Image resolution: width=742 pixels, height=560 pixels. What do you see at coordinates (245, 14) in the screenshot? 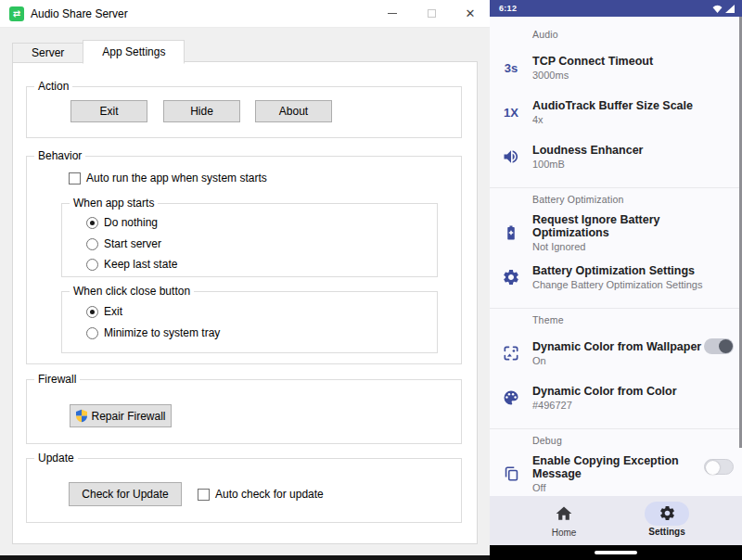
I see `window-titlebar: ⇄ Audio Share Server ✕` at bounding box center [245, 14].